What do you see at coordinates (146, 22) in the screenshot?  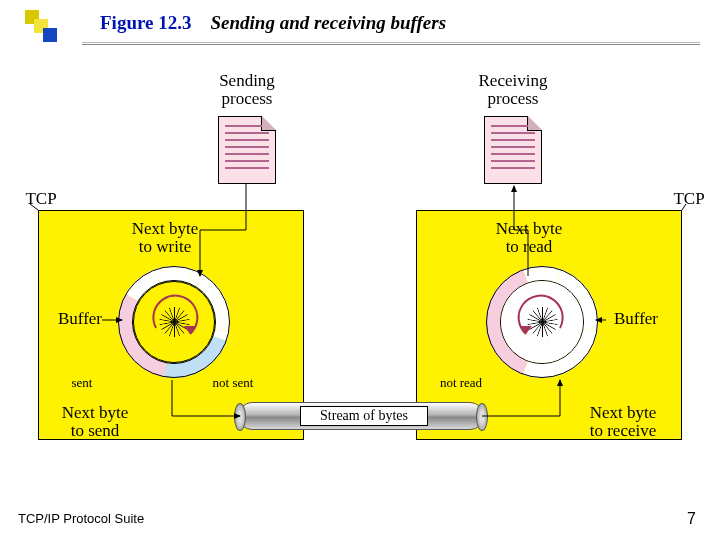 I see `figure-number: Figure 12.3` at bounding box center [146, 22].